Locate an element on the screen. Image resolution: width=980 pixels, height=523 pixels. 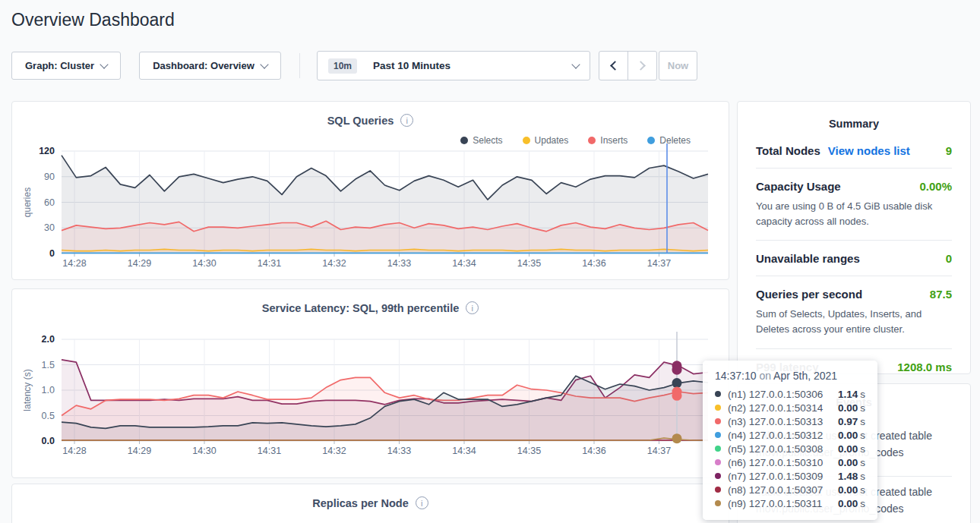
graph-dropdown: Graph: Cluster is located at coordinates (66, 65).